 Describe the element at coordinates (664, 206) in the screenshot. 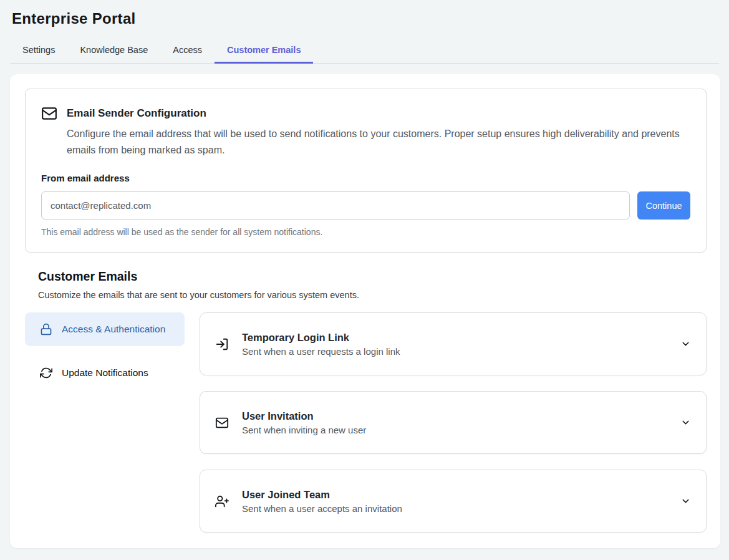

I see `continue-button: Continue` at that location.